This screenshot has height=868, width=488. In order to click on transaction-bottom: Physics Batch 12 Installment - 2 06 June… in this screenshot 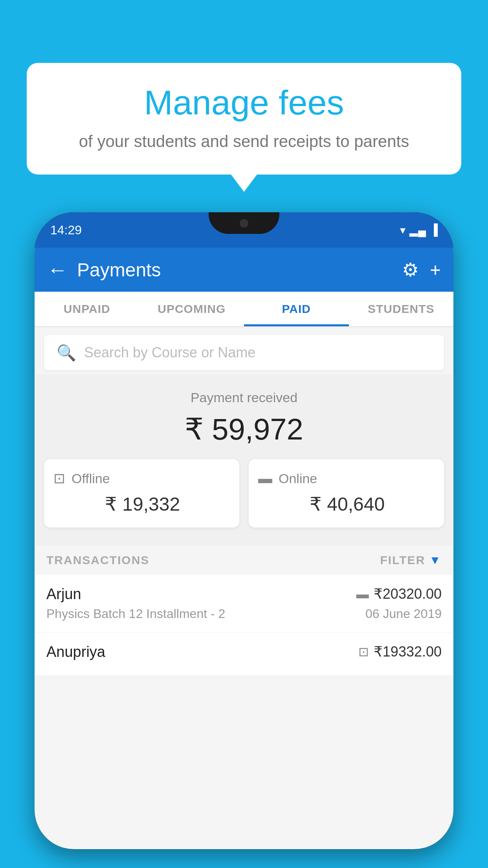, I will do `click(244, 614)`.